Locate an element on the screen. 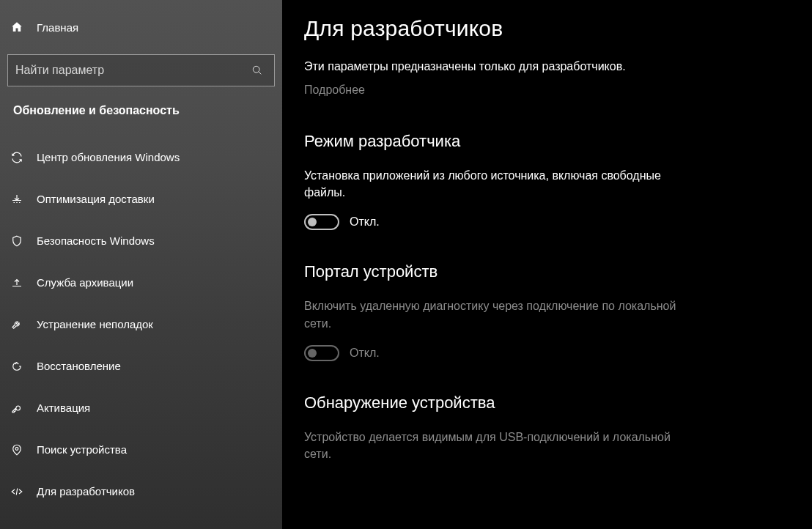 The width and height of the screenshot is (812, 529). section-title: Портал устройств is located at coordinates (547, 272).